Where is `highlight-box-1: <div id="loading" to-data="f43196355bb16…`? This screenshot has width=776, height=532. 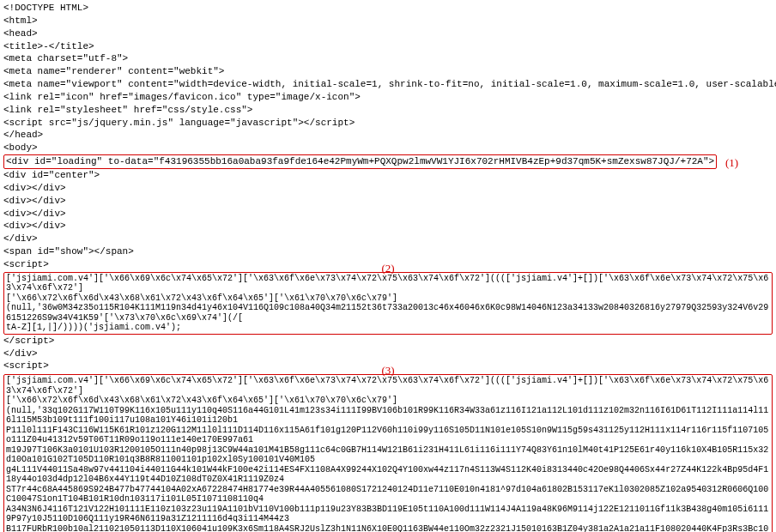 highlight-box-1: <div id="loading" to-data="f43196355bb16… is located at coordinates (361, 161).